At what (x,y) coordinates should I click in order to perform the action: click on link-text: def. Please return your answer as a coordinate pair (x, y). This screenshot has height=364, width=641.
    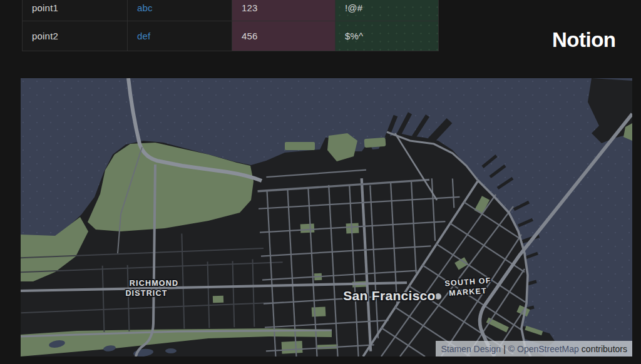
    Looking at the image, I should click on (144, 36).